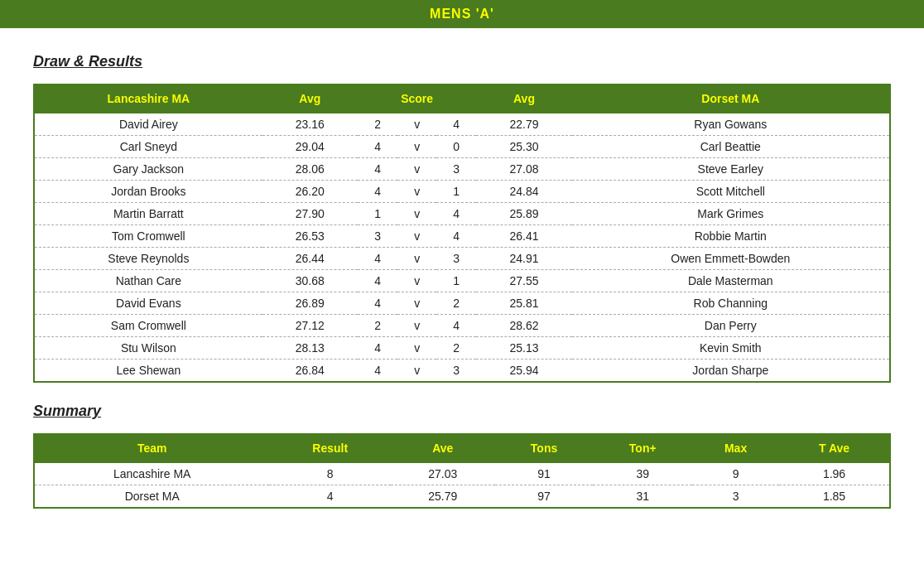 The width and height of the screenshot is (924, 584). I want to click on summary-header-row: Team Result Ave Tons Ton+ Max T Ave, so click(462, 448).